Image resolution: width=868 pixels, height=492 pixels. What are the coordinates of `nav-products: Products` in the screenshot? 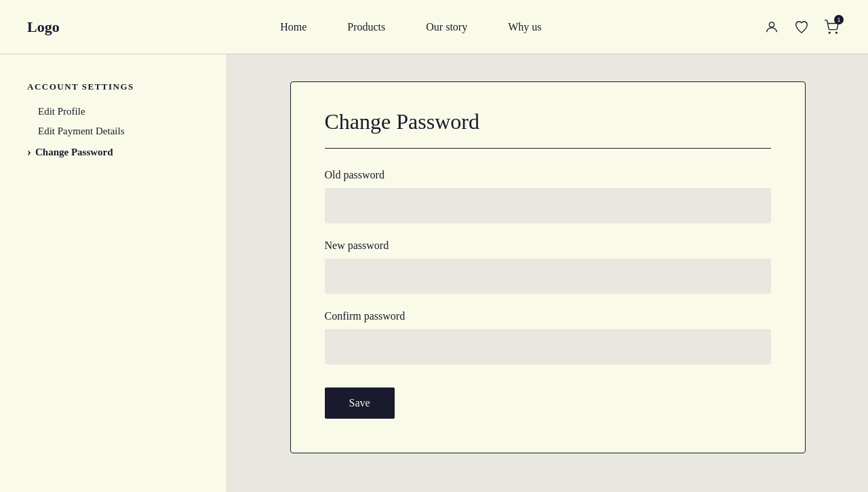 It's located at (366, 27).